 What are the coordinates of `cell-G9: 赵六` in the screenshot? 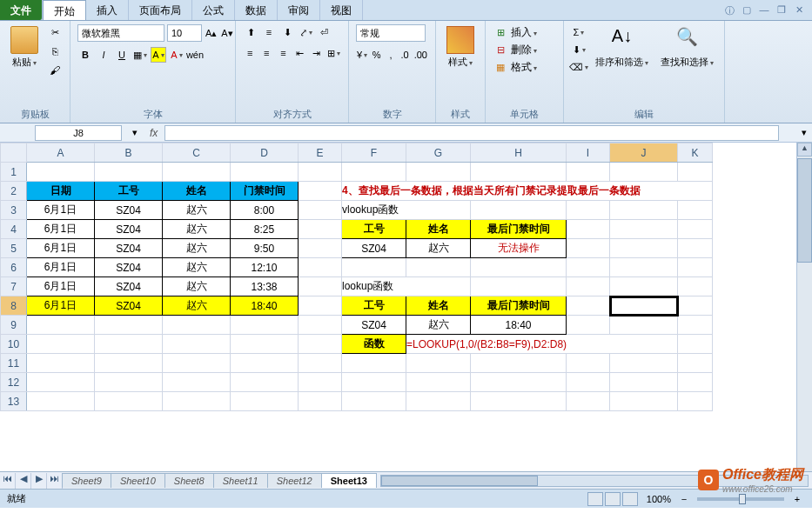 It's located at (439, 325).